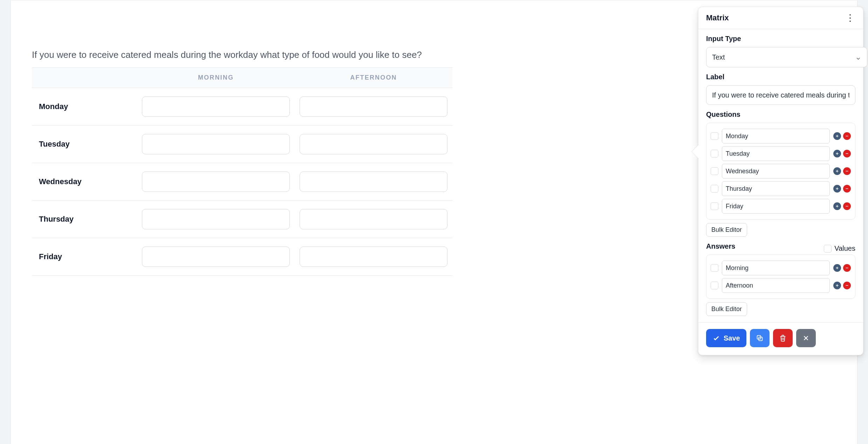  Describe the element at coordinates (760, 338) in the screenshot. I see `duplicate-button` at that location.